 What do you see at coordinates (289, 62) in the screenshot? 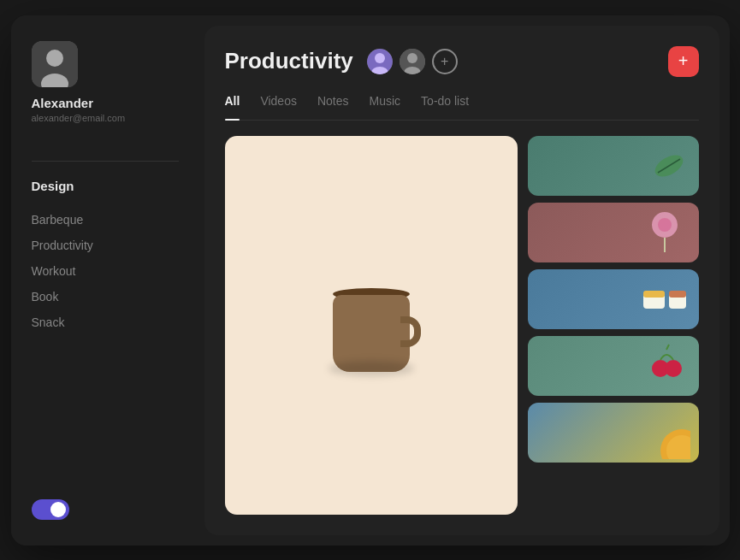
I see `page-title: Productivity` at bounding box center [289, 62].